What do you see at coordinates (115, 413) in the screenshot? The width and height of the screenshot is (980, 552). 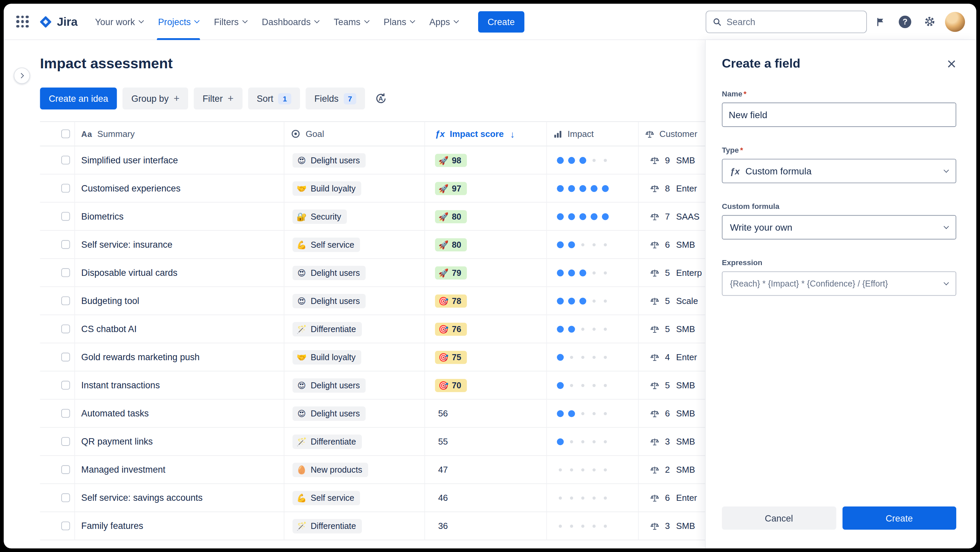 I see `idea-summary: Automated tasks` at bounding box center [115, 413].